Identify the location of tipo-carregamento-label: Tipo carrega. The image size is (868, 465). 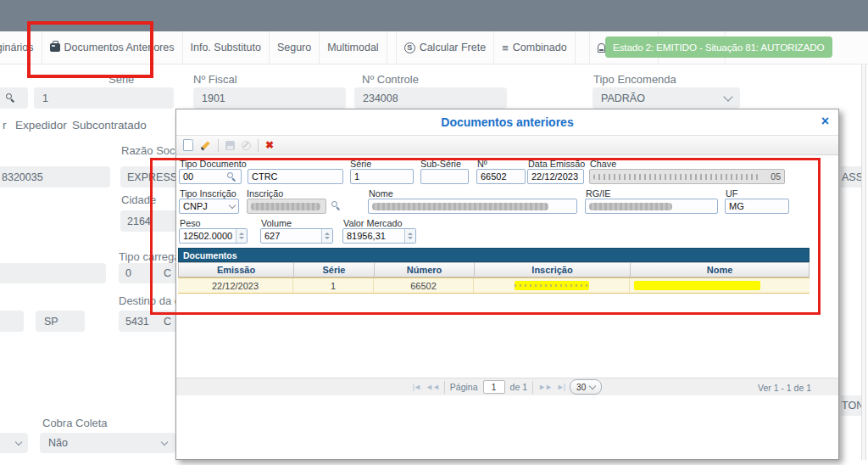
(149, 256).